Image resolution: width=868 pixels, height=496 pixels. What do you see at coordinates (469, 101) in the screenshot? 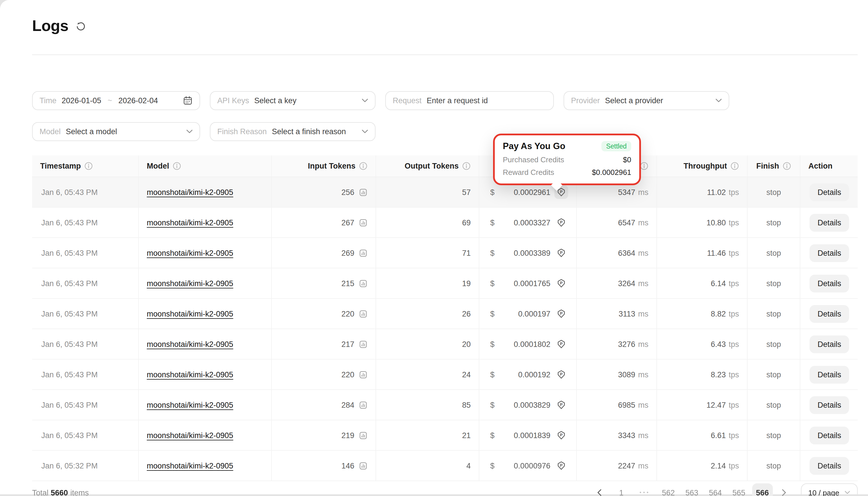
I see `filter-request: Request` at bounding box center [469, 101].